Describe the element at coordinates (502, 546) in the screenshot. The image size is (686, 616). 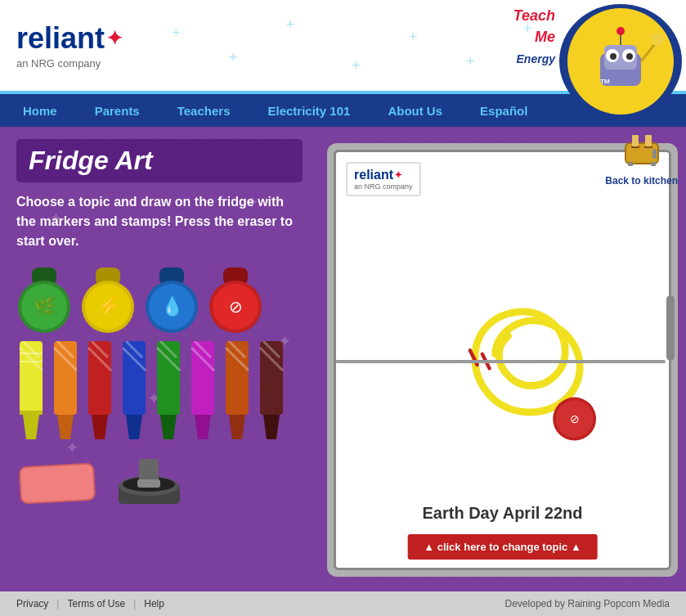
I see `change-topic-button: ▲ click here to change topic ▲` at that location.